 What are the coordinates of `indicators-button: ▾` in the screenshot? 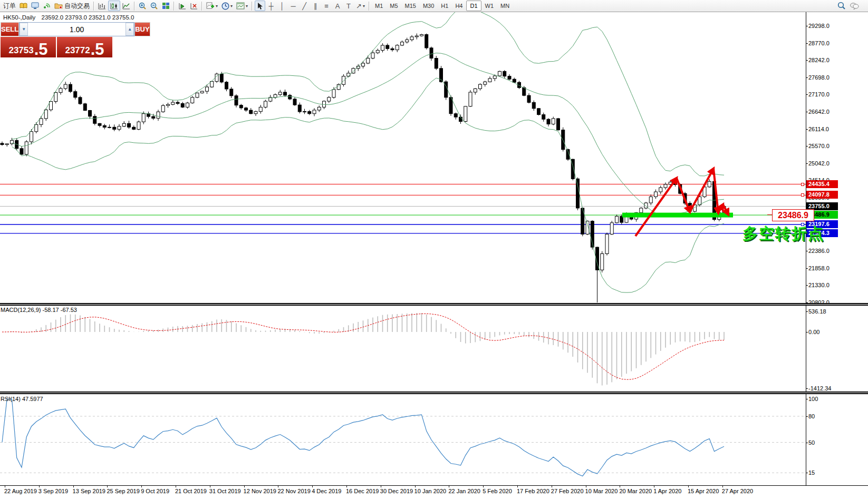 It's located at (242, 6).